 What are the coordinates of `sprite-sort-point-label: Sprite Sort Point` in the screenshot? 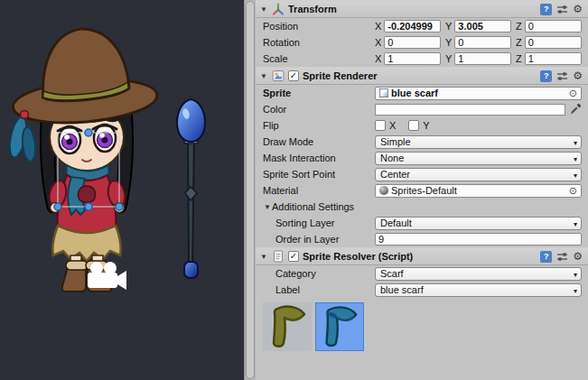 It's located at (319, 174).